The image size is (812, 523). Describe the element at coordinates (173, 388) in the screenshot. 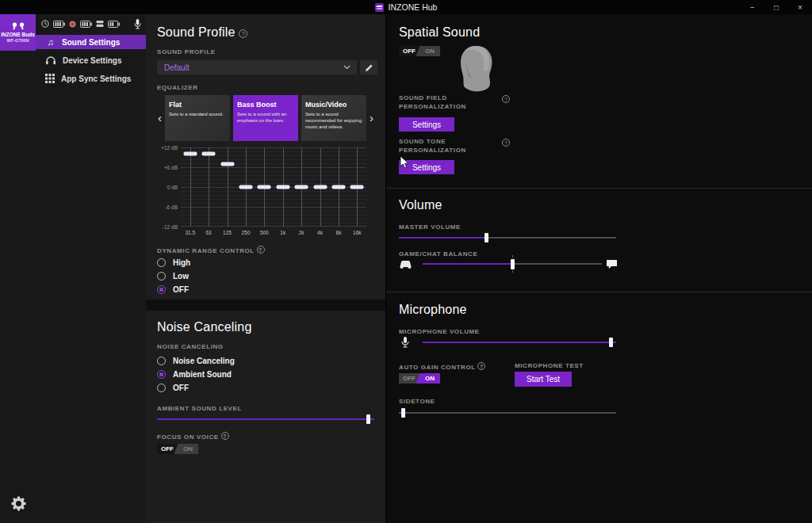

I see `nc-radio-off: OFF` at that location.